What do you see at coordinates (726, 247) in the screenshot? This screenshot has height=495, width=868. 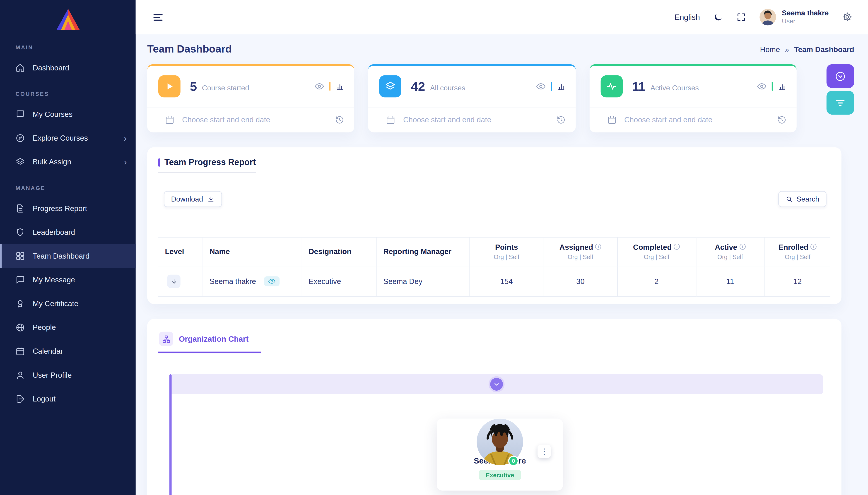 I see `column-label: Active` at bounding box center [726, 247].